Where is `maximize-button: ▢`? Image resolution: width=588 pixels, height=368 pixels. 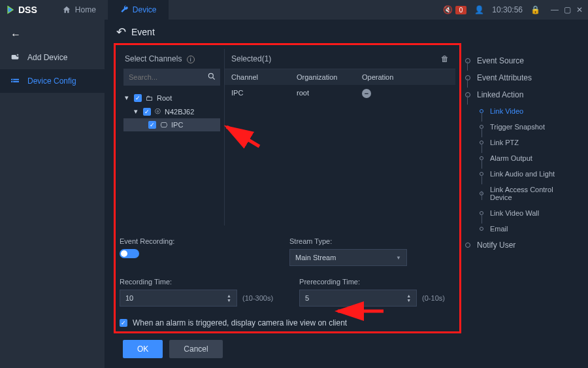 maximize-button: ▢ is located at coordinates (567, 10).